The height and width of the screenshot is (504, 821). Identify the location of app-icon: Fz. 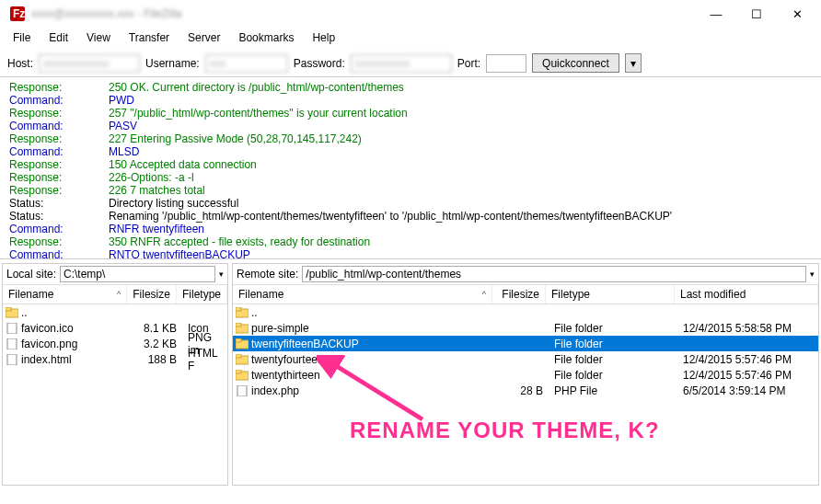
(17, 14).